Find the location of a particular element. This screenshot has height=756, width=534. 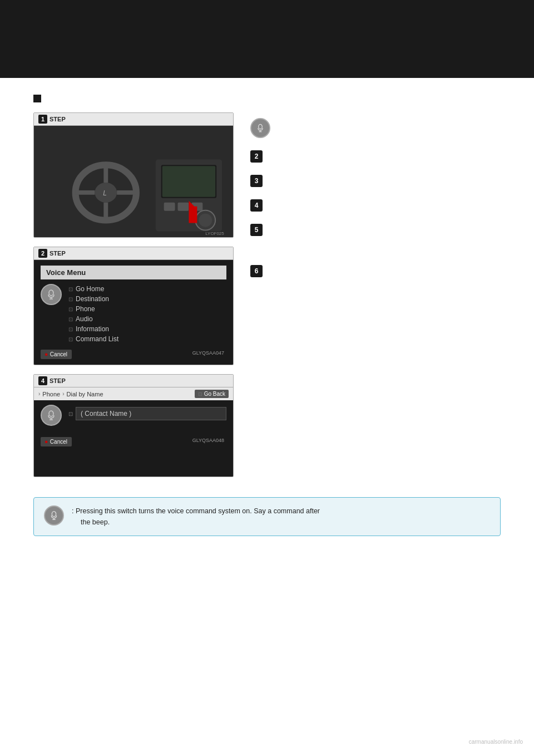

right-step6: 6 is located at coordinates (375, 271).